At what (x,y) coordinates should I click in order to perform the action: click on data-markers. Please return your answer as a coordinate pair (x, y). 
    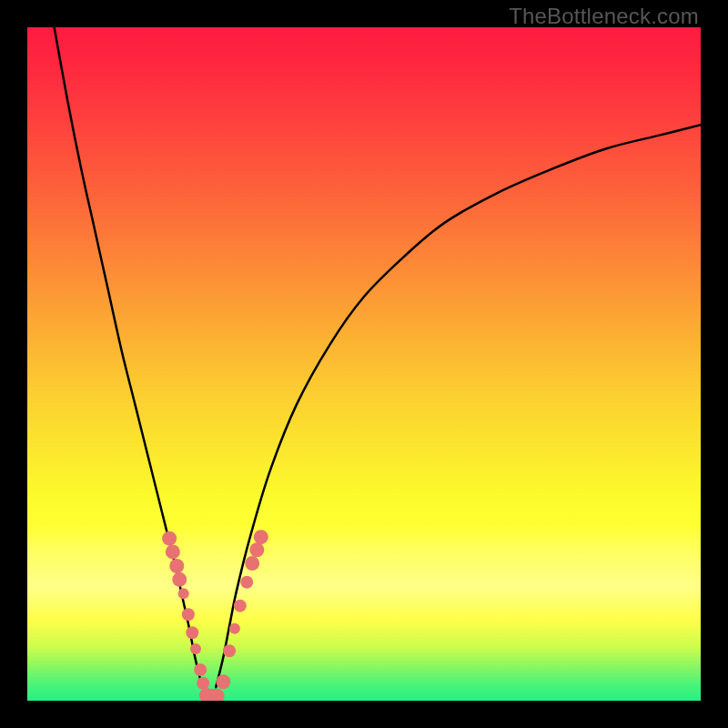
    Looking at the image, I should click on (215, 615).